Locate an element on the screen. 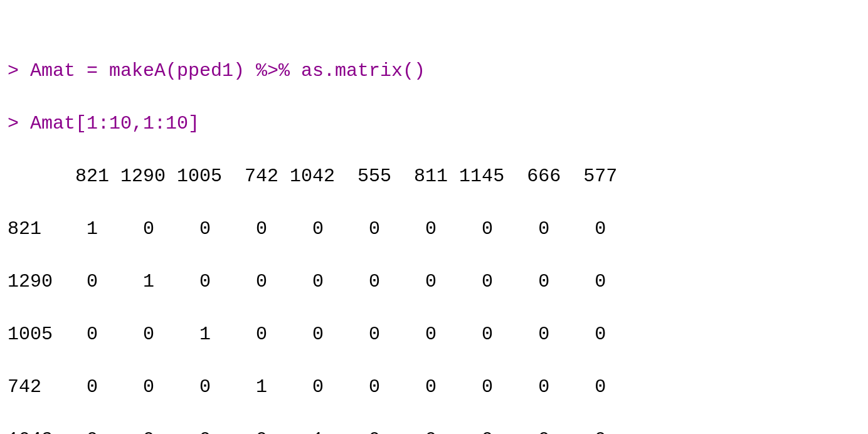 The image size is (868, 434). matrix-column-header: 821 1290 1005 742 1042 555 811 1145 666 … is located at coordinates (312, 176).